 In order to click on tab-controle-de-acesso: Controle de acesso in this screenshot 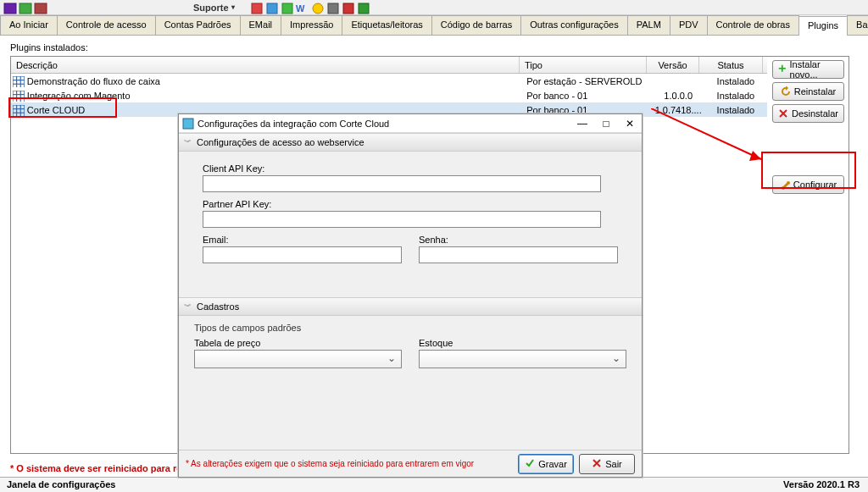, I will do `click(107, 25)`.